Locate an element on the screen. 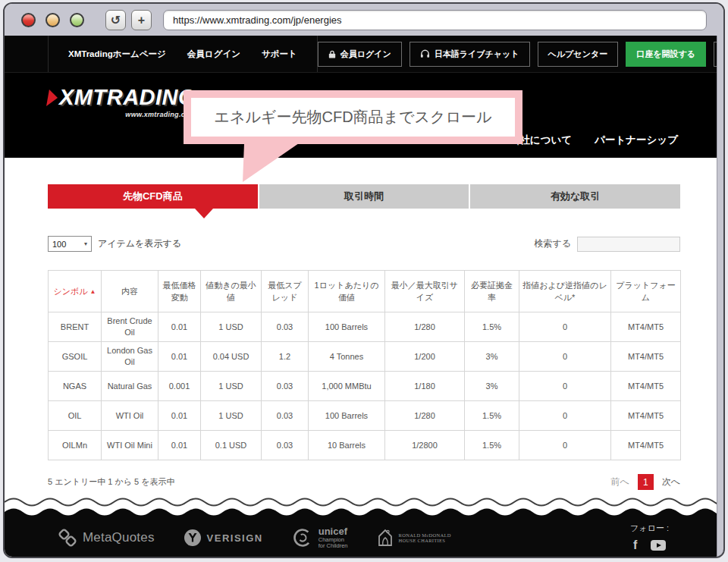  table-cell: Brent Crude Oil is located at coordinates (130, 328).